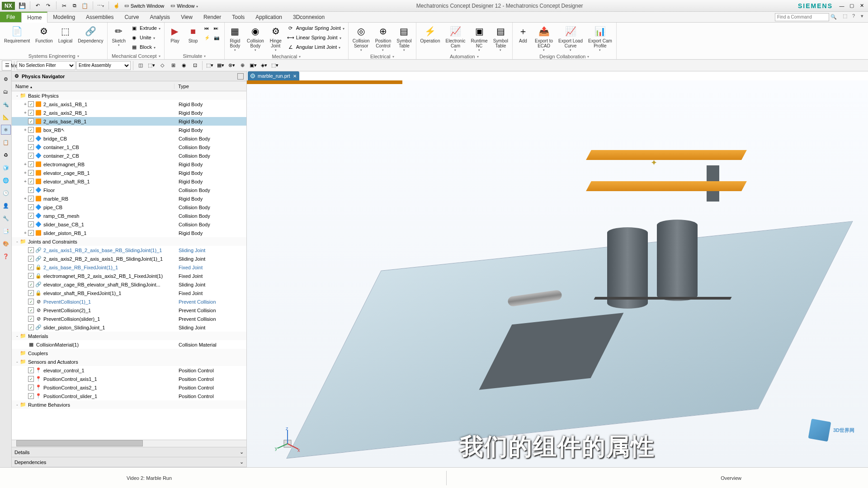 The width and height of the screenshot is (868, 488). What do you see at coordinates (523, 34) in the screenshot?
I see `add-button: ＋Add` at bounding box center [523, 34].